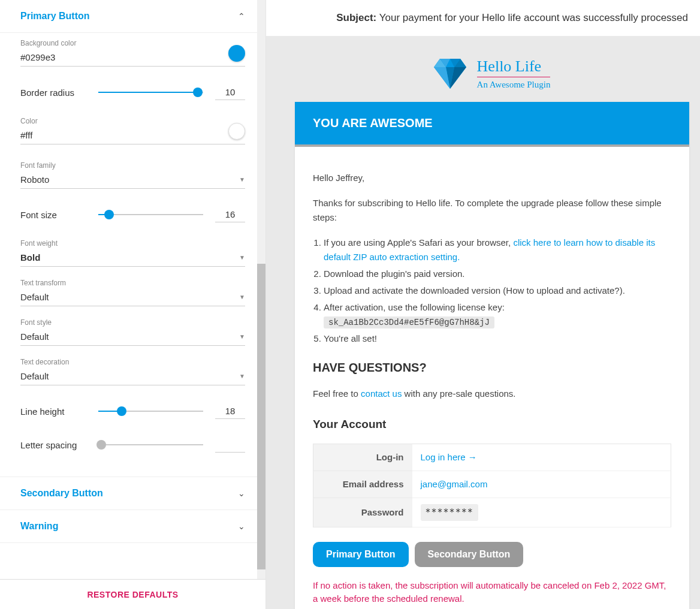  Describe the element at coordinates (151, 411) in the screenshot. I see `slider-line-height` at that location.